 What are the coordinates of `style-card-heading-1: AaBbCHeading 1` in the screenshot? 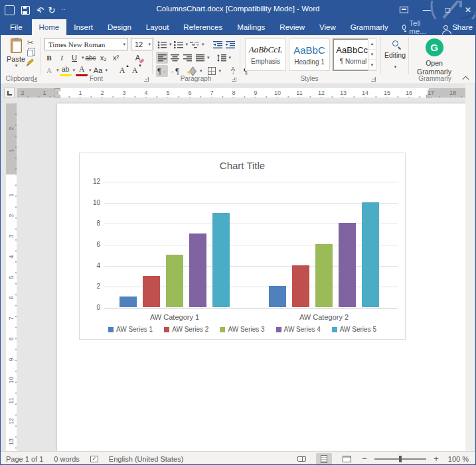 It's located at (309, 54).